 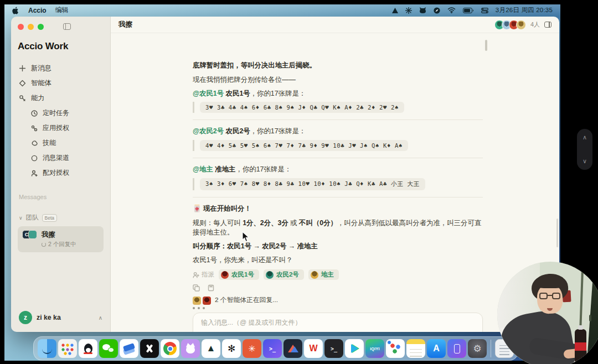 I want to click on scroll-up-icon: ∧, so click(x=585, y=137).